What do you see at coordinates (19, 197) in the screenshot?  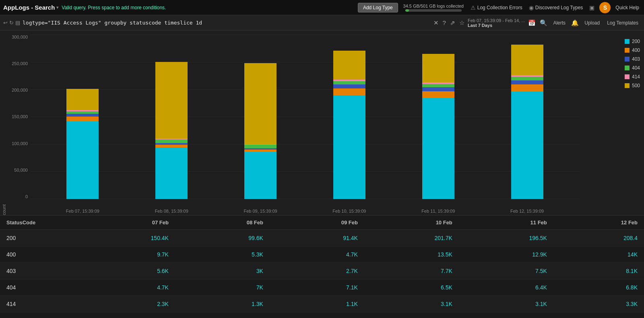 I see `y-tick: 0` at bounding box center [19, 197].